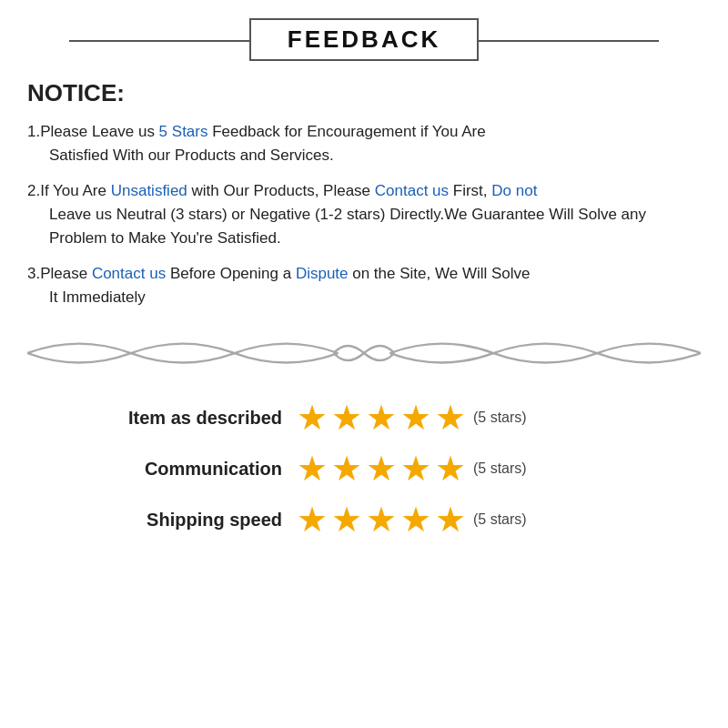 This screenshot has width=728, height=728. I want to click on notice-item-3: 3.Please Contact us Before Opening a Dis…, so click(364, 286).